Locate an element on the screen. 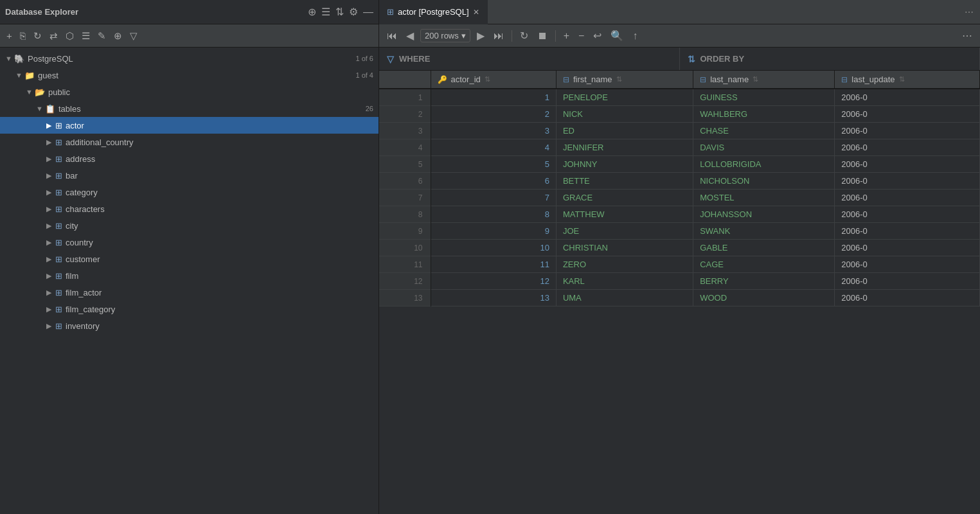 This screenshot has width=980, height=514. tree-item-film: ▶ ⊞ film is located at coordinates (189, 276).